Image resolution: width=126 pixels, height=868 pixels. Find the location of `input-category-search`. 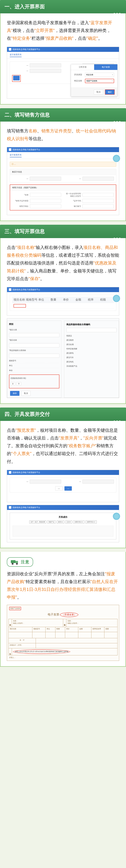

input-category-search is located at coordinates (92, 330).